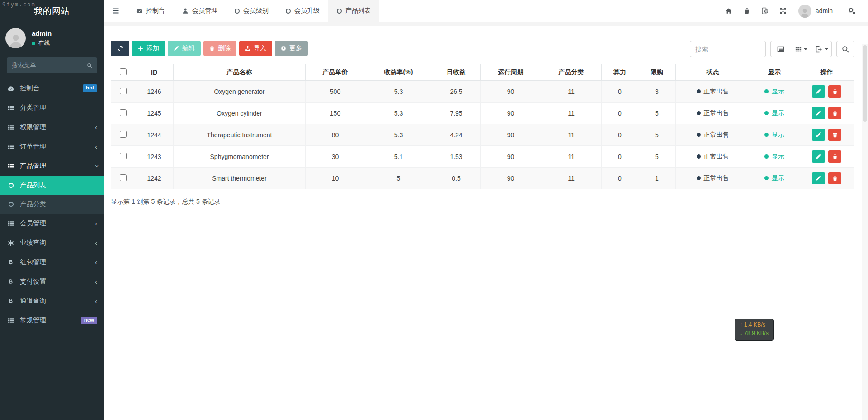 The image size is (868, 420). Describe the element at coordinates (354, 11) in the screenshot. I see `tab-product-list: 产品列表` at that location.